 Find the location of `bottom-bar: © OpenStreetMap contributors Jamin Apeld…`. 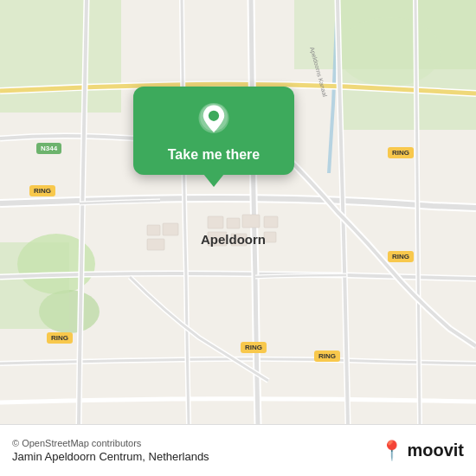

bottom-bar: © OpenStreetMap contributors Jamin Apeld… is located at coordinates (238, 450).